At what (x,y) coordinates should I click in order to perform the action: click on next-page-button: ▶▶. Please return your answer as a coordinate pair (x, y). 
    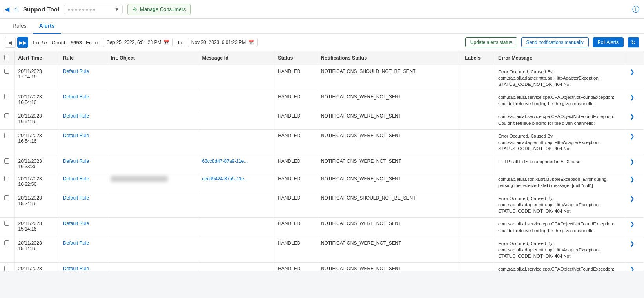
    Looking at the image, I should click on (23, 42).